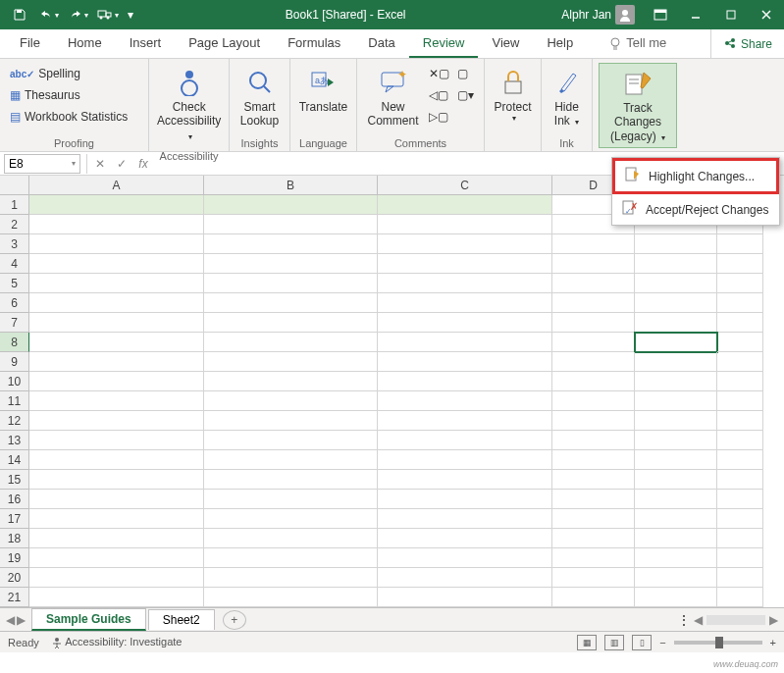 The width and height of the screenshot is (784, 673). Describe the element at coordinates (440, 117) in the screenshot. I see `next-comment-button: ▷▢` at that location.